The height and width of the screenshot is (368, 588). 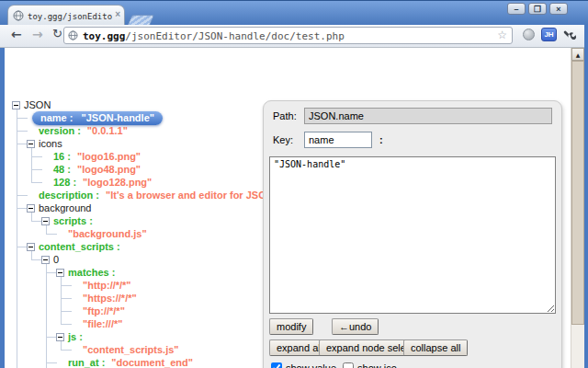 I want to click on tree-key: js :, so click(x=75, y=337).